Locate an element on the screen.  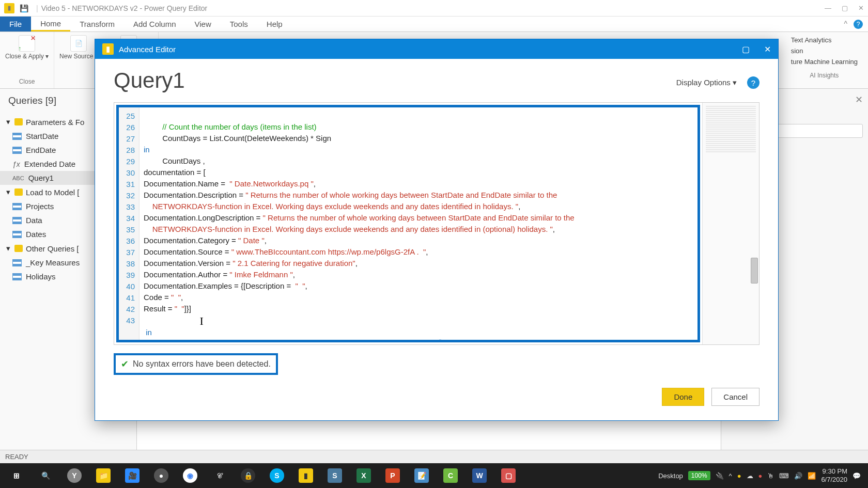
new-source-button: 📄 New Source ▾ is located at coordinates (79, 48).